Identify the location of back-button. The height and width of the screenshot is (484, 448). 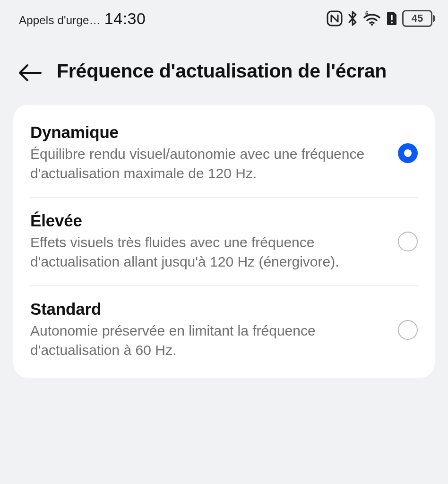
(30, 71).